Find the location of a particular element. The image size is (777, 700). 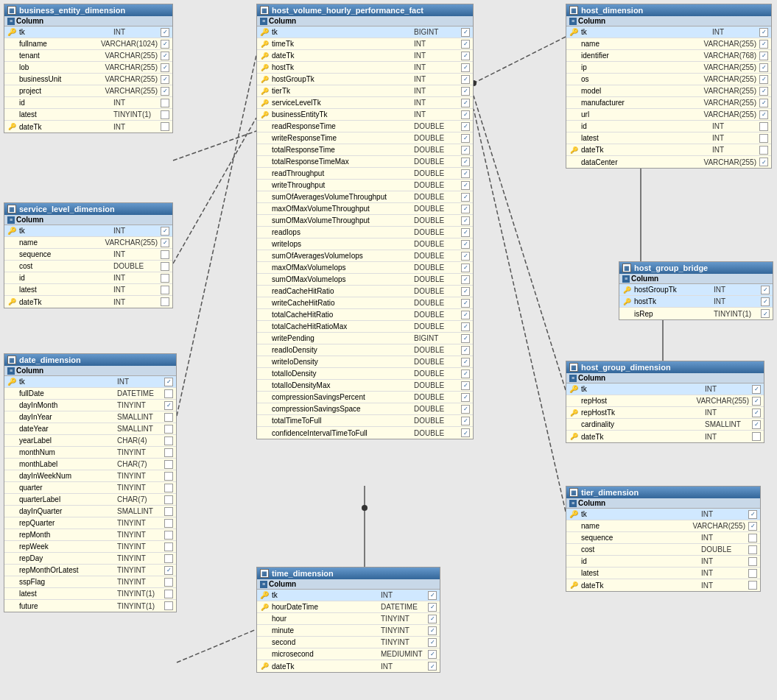

table-row: 🔑serviceLevelTkINT is located at coordinates (365, 103).